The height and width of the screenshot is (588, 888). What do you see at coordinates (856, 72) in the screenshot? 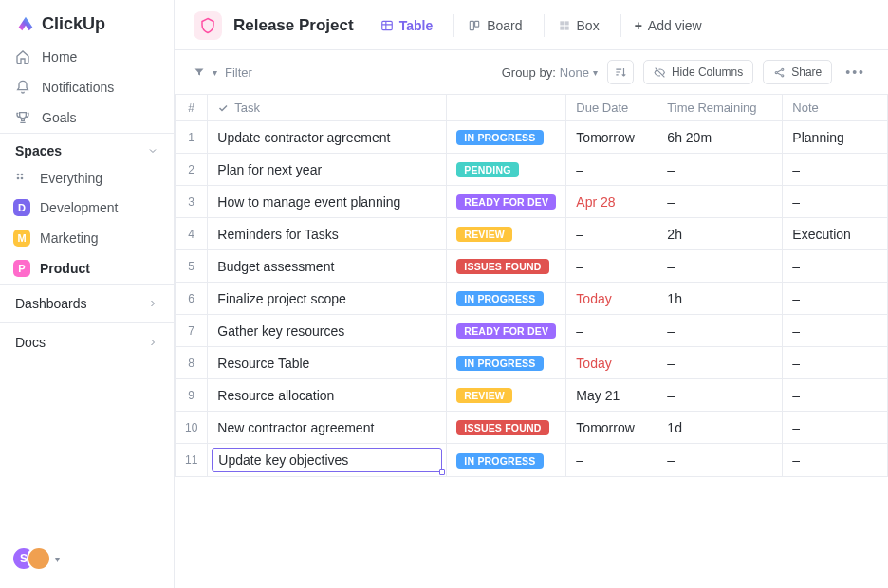
I see `more-menu: •••` at bounding box center [856, 72].